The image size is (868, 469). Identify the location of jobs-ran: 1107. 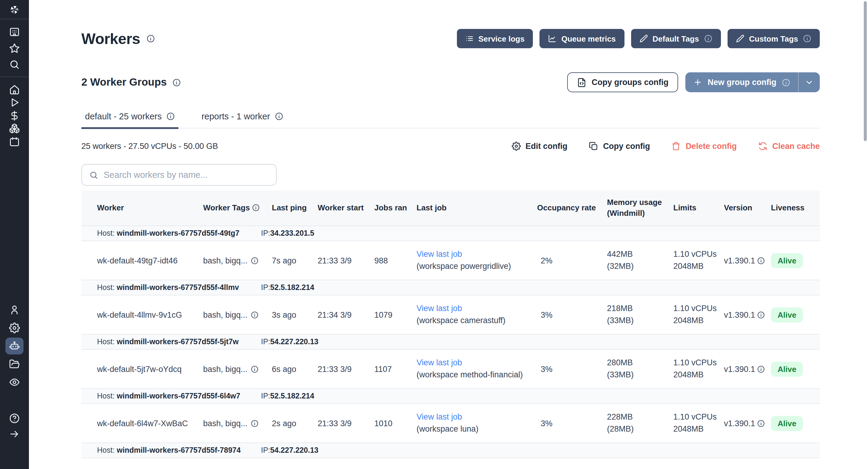
(396, 369).